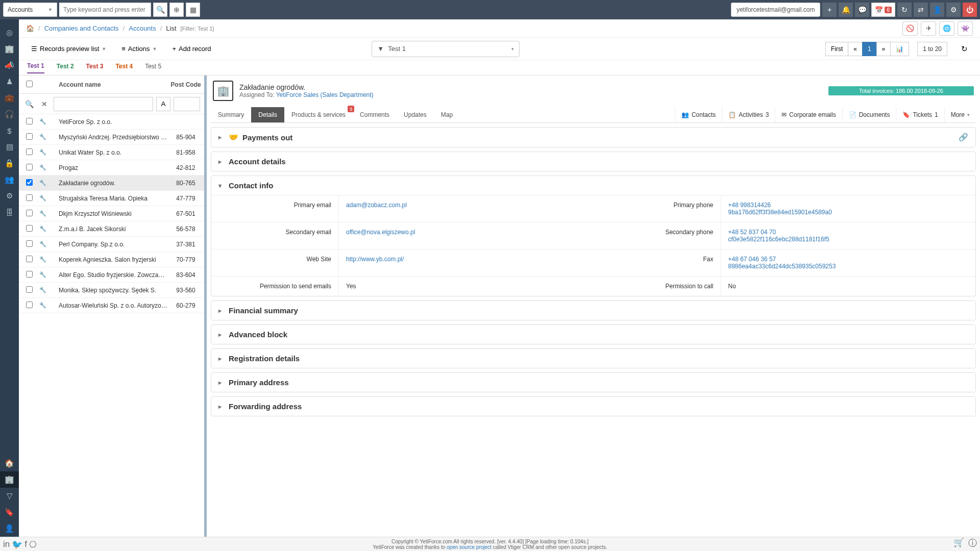  What do you see at coordinates (9, 114) in the screenshot?
I see `nav-support: 🎧` at bounding box center [9, 114].